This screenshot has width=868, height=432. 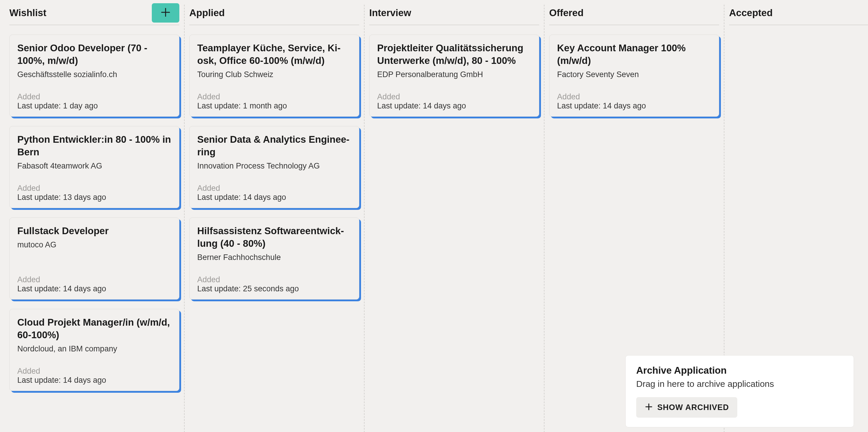 What do you see at coordinates (454, 75) in the screenshot?
I see `cards-list: Projektleiter Qualitätssicherung Unterwe…` at bounding box center [454, 75].